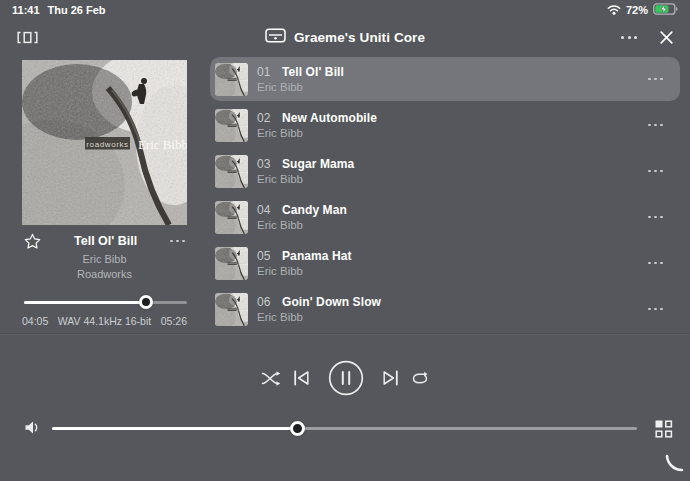 This screenshot has width=690, height=481. What do you see at coordinates (32, 241) in the screenshot?
I see `favourite-star-icon` at bounding box center [32, 241].